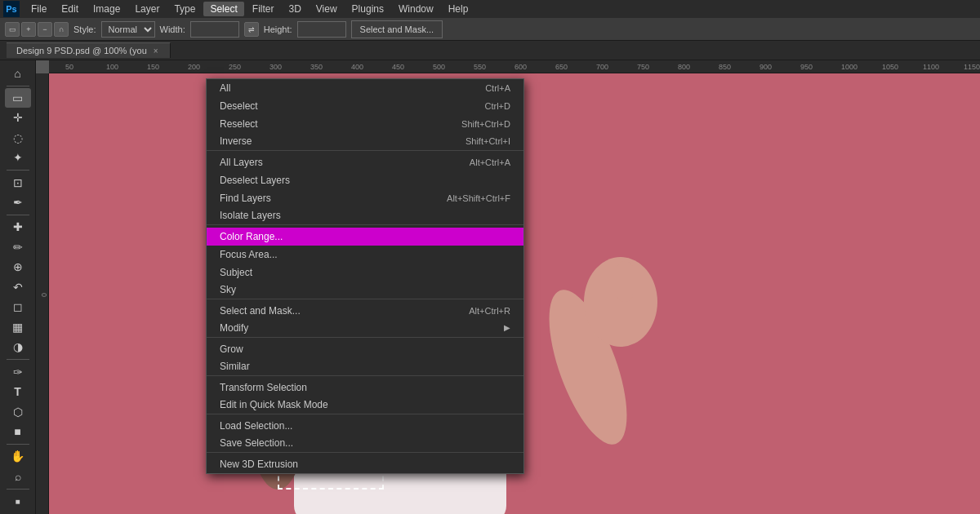 This screenshot has width=980, height=514. What do you see at coordinates (185, 9) in the screenshot?
I see `menu-type: Type` at bounding box center [185, 9].